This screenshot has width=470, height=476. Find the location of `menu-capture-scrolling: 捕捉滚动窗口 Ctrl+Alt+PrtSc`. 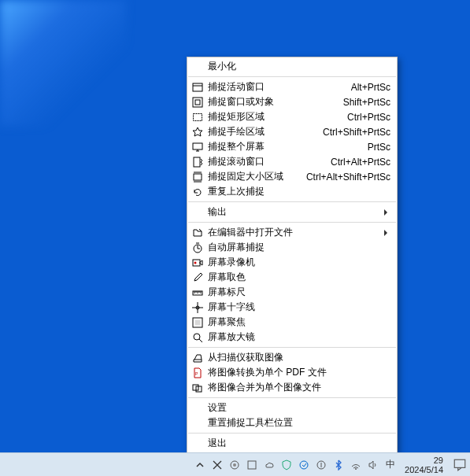

menu-capture-scrolling: 捕捉滚动窗口 Ctrl+Alt+PrtSc is located at coordinates (292, 162).